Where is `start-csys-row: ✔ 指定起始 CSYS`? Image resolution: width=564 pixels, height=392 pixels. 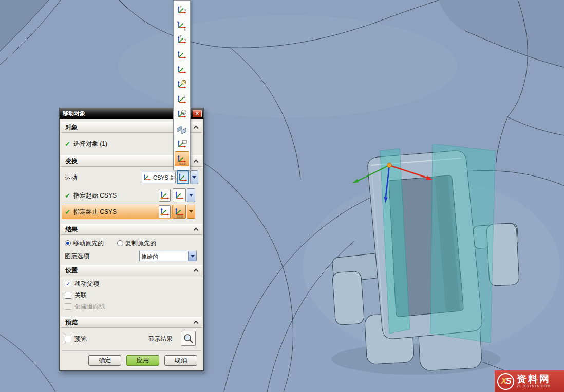
start-csys-row: ✔ 指定起始 CSYS is located at coordinates (131, 195).